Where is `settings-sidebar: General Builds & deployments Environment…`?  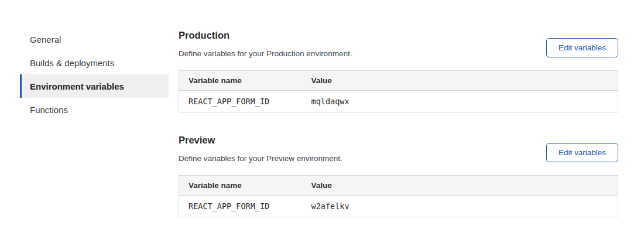
settings-sidebar: General Builds & deployments Environment… is located at coordinates (94, 74).